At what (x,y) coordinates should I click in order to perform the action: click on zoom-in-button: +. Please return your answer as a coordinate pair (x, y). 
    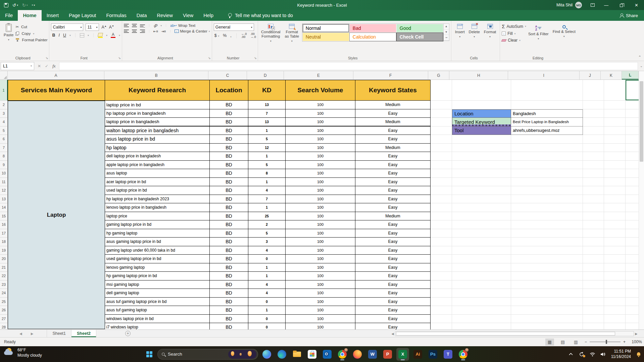
    Looking at the image, I should click on (624, 342).